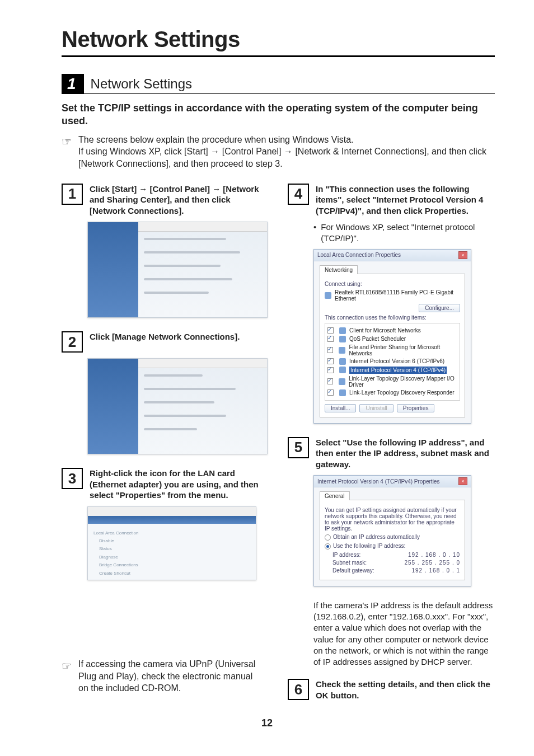  What do you see at coordinates (437, 571) in the screenshot?
I see `gateway-value: 192 . 168 . 0 . 1` at bounding box center [437, 571].